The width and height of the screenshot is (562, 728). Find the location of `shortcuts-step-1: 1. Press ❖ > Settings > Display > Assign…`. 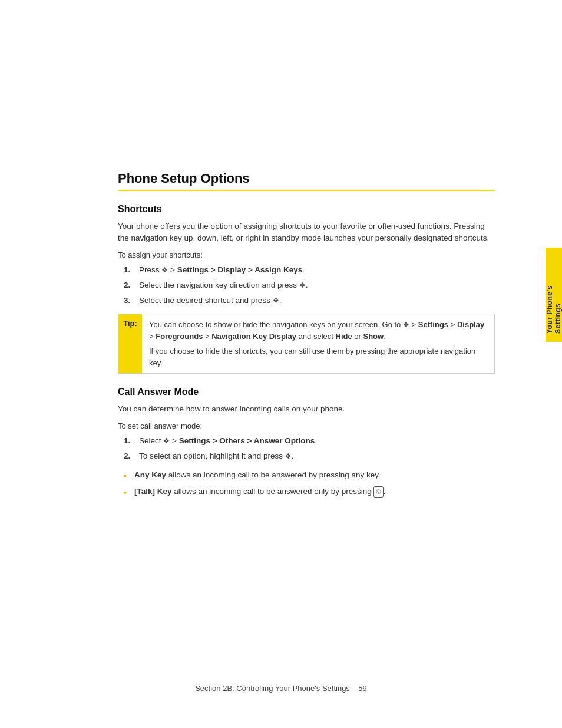

shortcuts-step-1: 1. Press ❖ > Settings > Display > Assign… is located at coordinates (309, 270).